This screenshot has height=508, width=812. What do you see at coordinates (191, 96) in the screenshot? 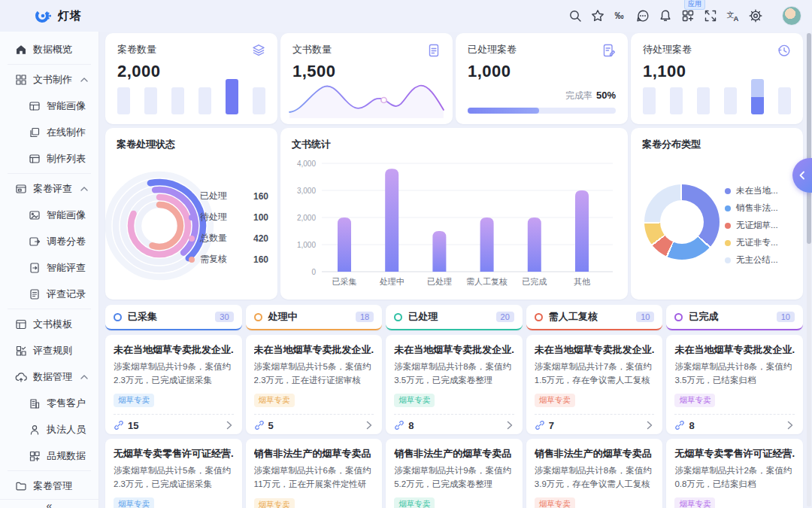
I see `mini-bar-chart` at bounding box center [191, 96].